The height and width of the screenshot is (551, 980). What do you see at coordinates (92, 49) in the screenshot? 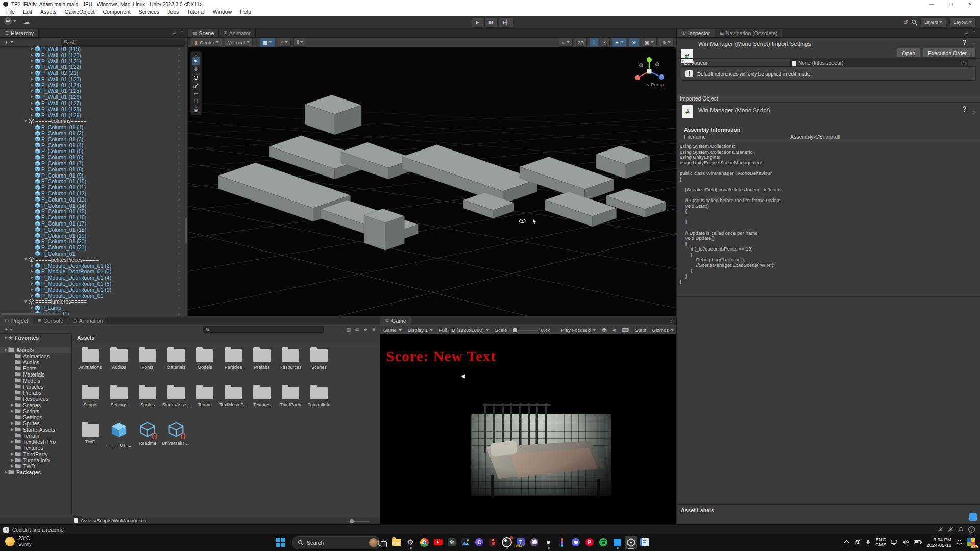
I see `hierarchy-item: P_Wall_01 (119)›` at bounding box center [92, 49].